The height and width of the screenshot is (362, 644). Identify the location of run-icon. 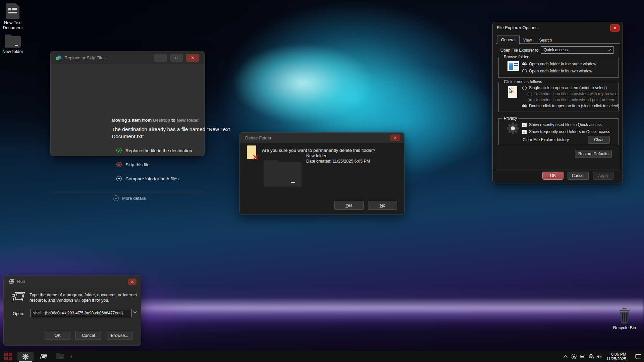
(11, 282).